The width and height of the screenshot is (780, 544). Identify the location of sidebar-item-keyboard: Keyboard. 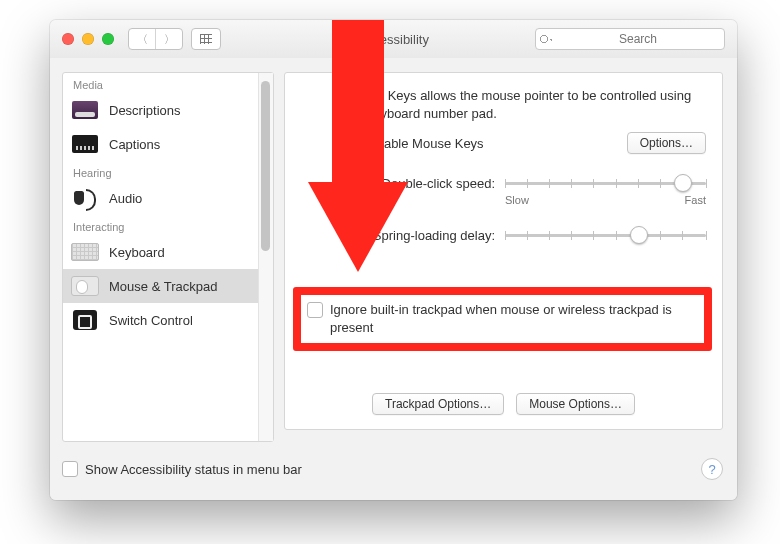
(161, 252).